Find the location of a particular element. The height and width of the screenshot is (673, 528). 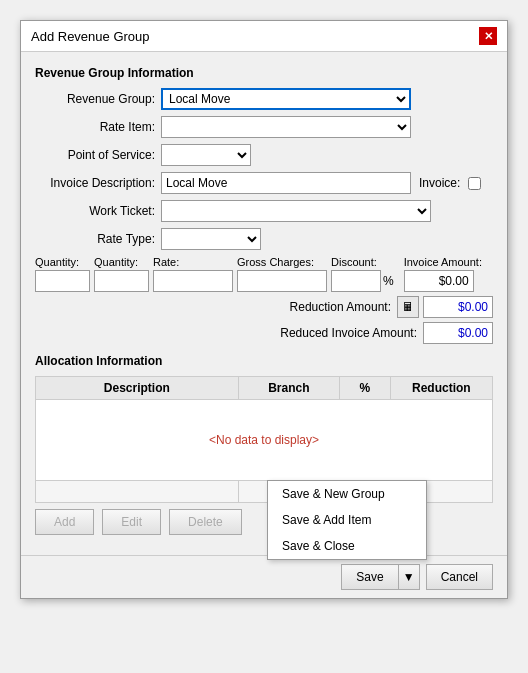

col-description: Description is located at coordinates (138, 388).